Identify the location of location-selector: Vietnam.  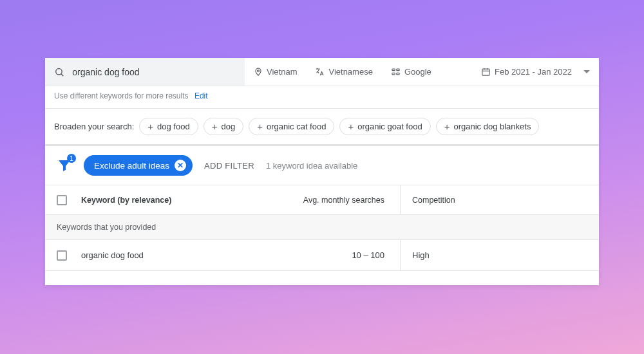
(276, 72).